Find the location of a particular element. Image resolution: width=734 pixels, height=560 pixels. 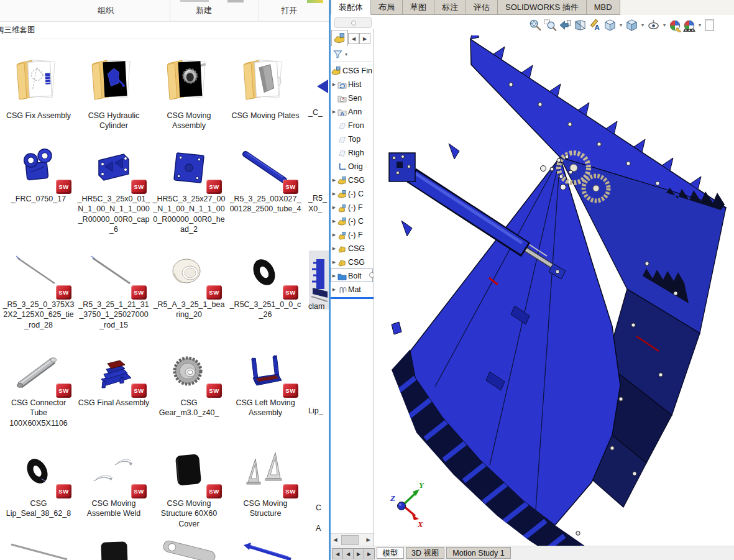

breadcrumb: 阀三维套图 is located at coordinates (17, 30).